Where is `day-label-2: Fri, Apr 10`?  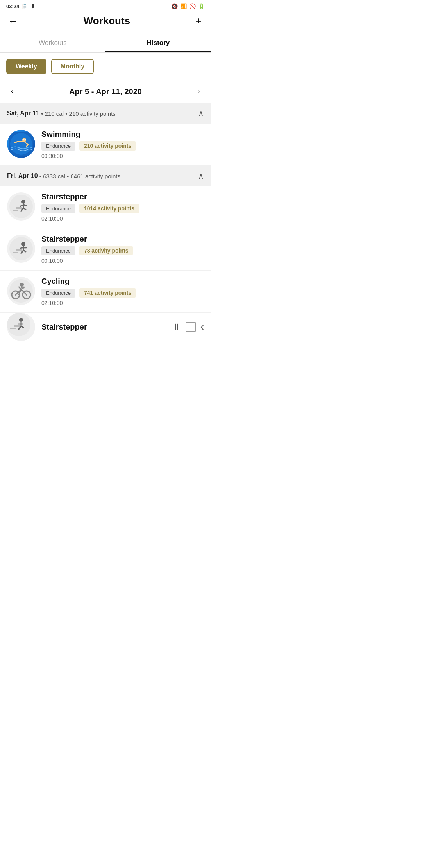
day-label-2: Fri, Apr 10 is located at coordinates (23, 176).